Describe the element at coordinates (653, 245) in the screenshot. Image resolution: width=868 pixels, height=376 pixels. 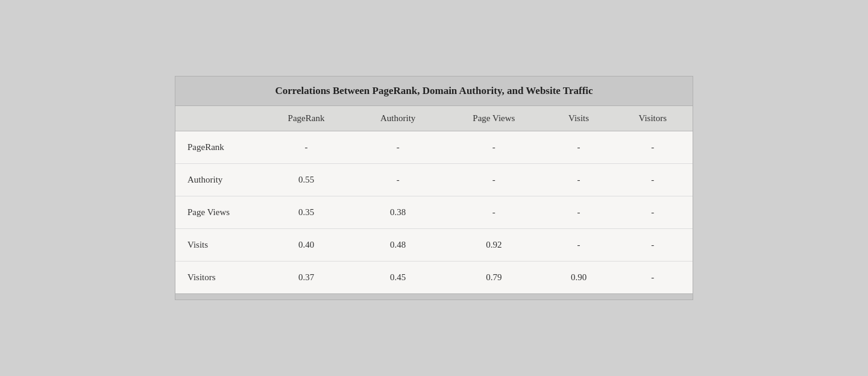
I see `cell-3-4: -` at that location.